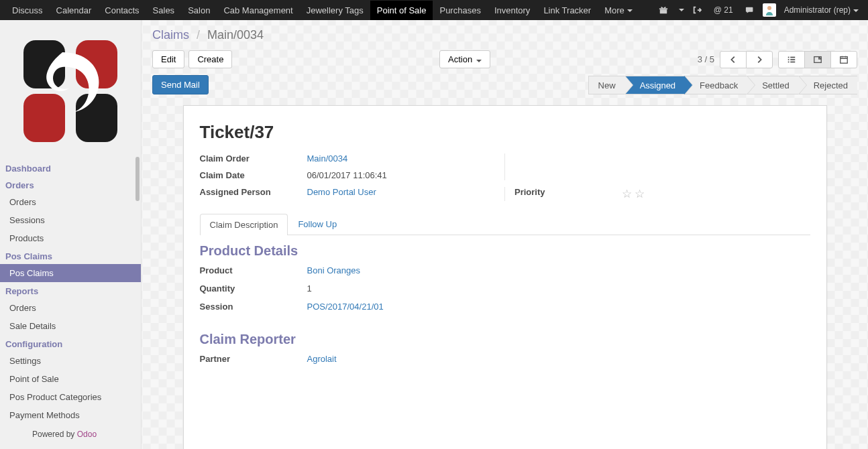  What do you see at coordinates (374, 359) in the screenshot?
I see `reporter-kv: Partner Agrolait` at bounding box center [374, 359].